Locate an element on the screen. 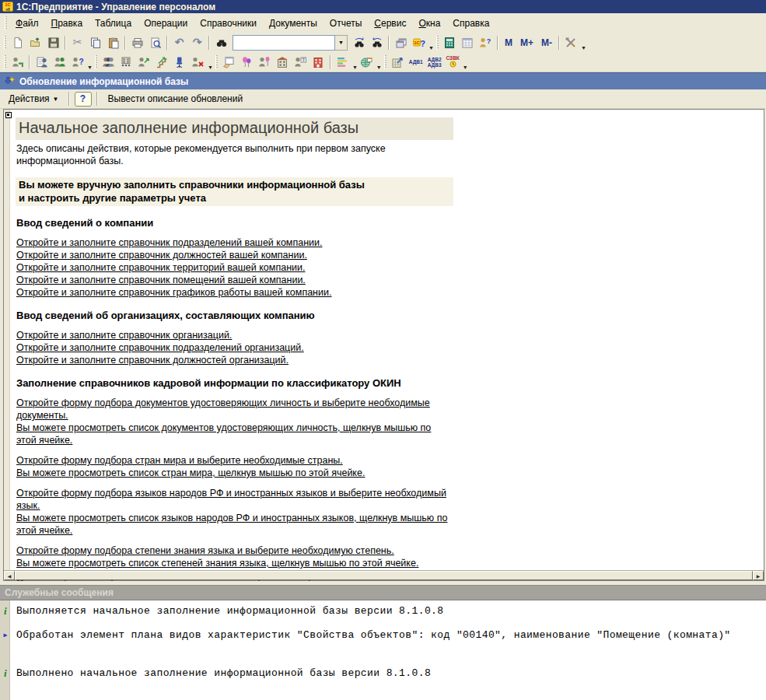  menu-item-1: Файл is located at coordinates (27, 23).